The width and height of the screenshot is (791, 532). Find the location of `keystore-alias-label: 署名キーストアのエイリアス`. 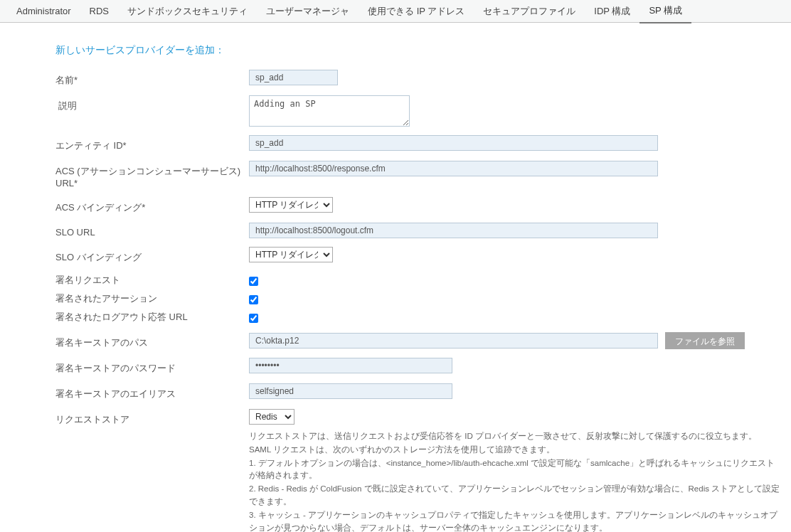

keystore-alias-label: 署名キーストアのエイリアス is located at coordinates (152, 392).